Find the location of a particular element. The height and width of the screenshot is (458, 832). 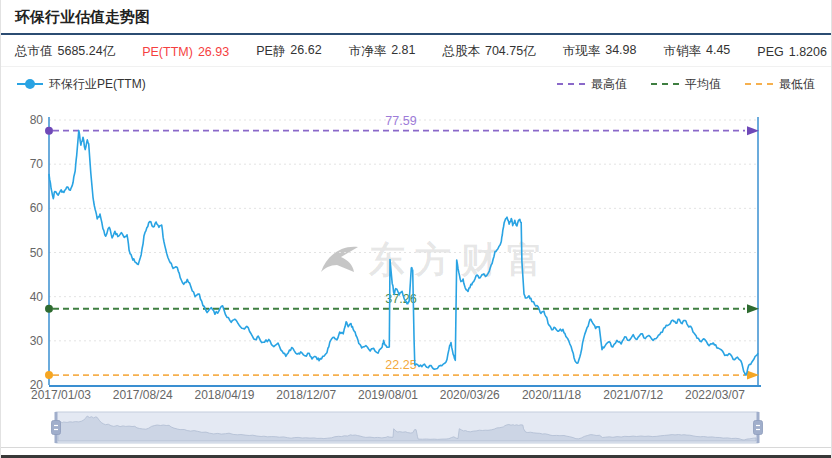

stat-item: 市净率2.81 is located at coordinates (382, 52).